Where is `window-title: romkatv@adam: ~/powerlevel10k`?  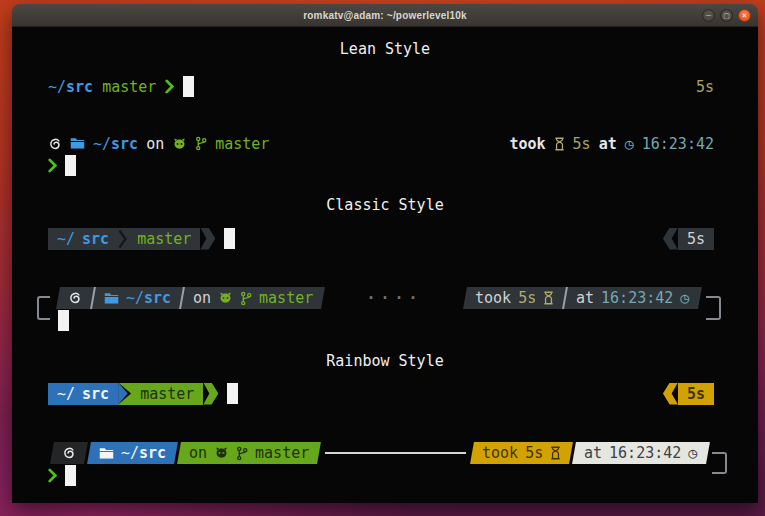 window-title: romkatv@adam: ~/powerlevel10k is located at coordinates (385, 16).